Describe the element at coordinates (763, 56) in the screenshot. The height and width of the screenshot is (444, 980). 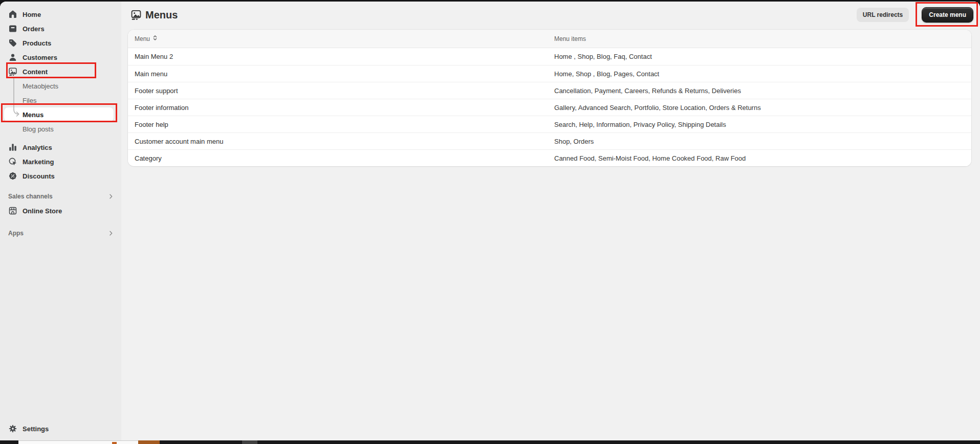
I see `menu-items-cell: Home , Shop, Blog, Faq, Contact` at that location.